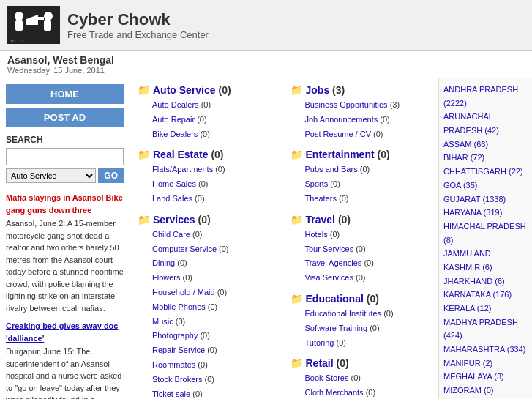  Describe the element at coordinates (143, 154) in the screenshot. I see `folder-icon-real-estate: 📁` at that location.